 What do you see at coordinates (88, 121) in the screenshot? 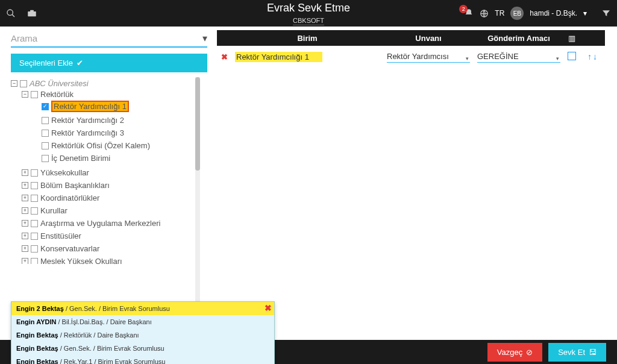
I see `tree-node: Rektör Yardımcılığı 2` at bounding box center [88, 121].